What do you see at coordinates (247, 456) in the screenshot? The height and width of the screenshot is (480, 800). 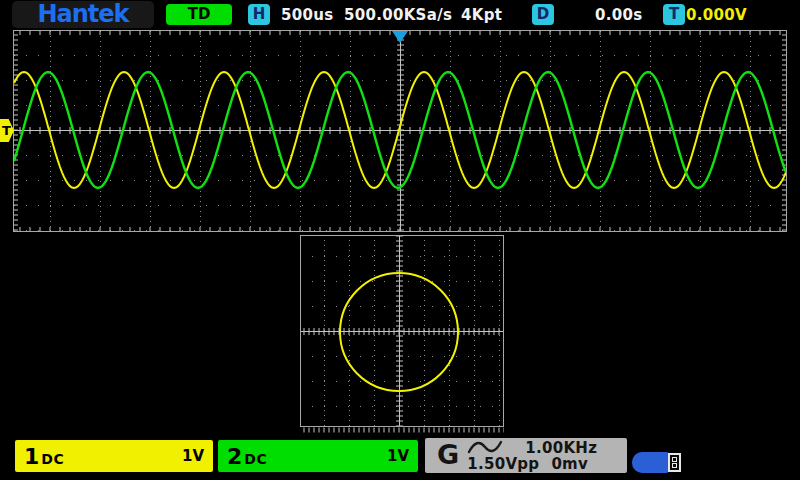 I see `channel2-label: 2 DC` at bounding box center [247, 456].